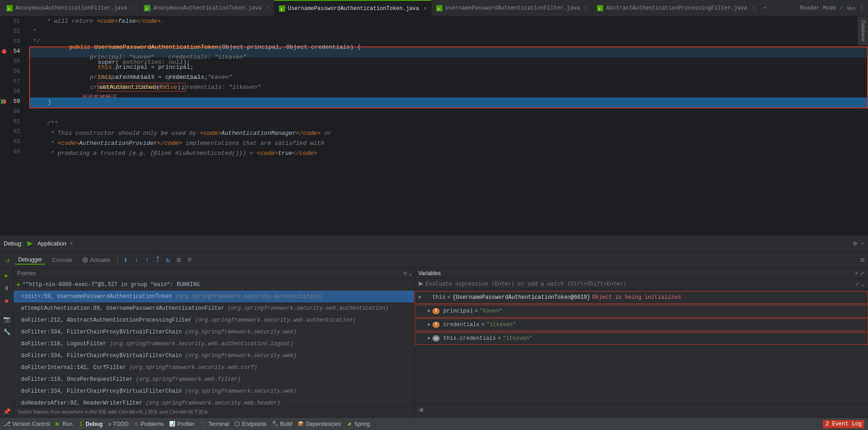 The image size is (868, 430). I want to click on frame-item-3: doFilter:334, FilterChainProxy$VirtualFi…, so click(214, 332).